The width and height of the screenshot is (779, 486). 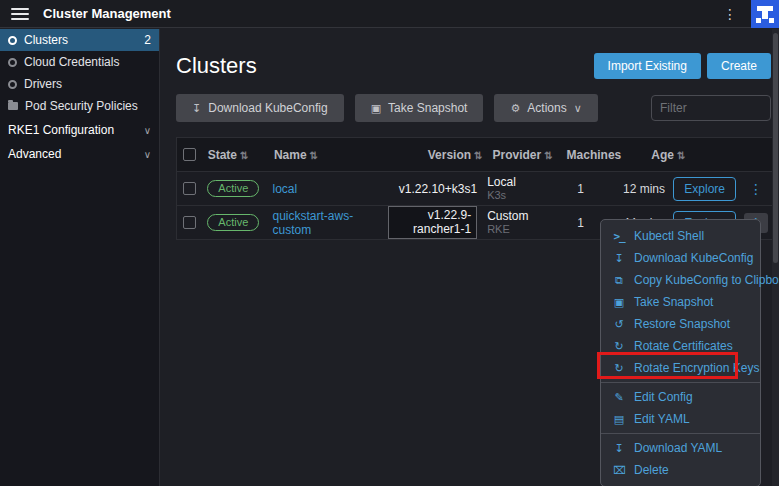 What do you see at coordinates (80, 84) in the screenshot?
I see `sidebar-item-drivers: Drivers` at bounding box center [80, 84].